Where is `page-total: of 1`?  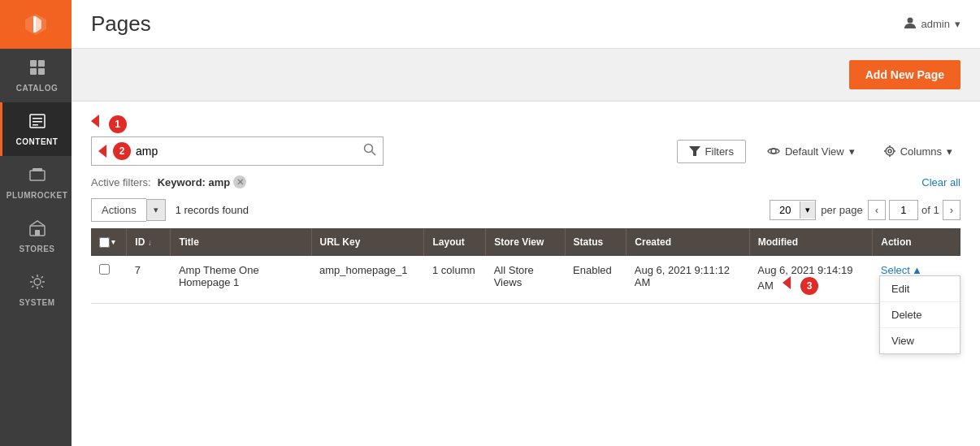
page-total: of 1 is located at coordinates (930, 210).